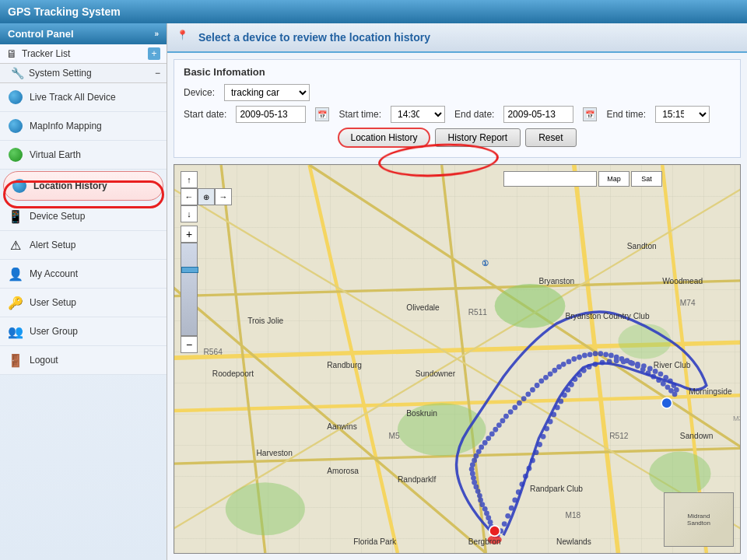 Image resolution: width=747 pixels, height=560 pixels. I want to click on map-search-box: Map Sat, so click(583, 179).